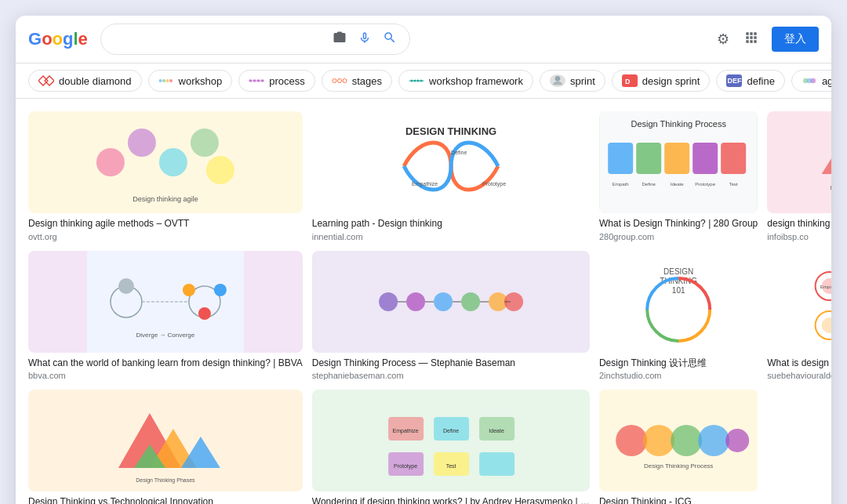  Describe the element at coordinates (58, 39) in the screenshot. I see `google-logo: Google` at that location.